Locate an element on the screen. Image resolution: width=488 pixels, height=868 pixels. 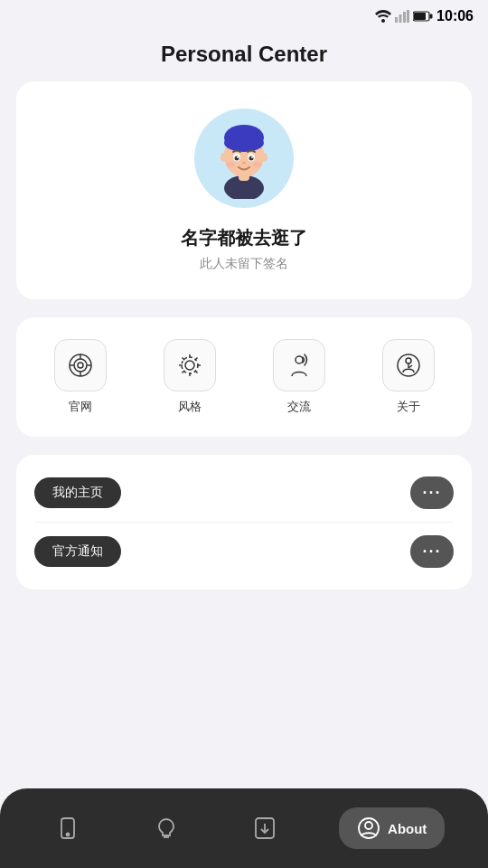
homepage-tag: 我的主页 is located at coordinates (78, 493).